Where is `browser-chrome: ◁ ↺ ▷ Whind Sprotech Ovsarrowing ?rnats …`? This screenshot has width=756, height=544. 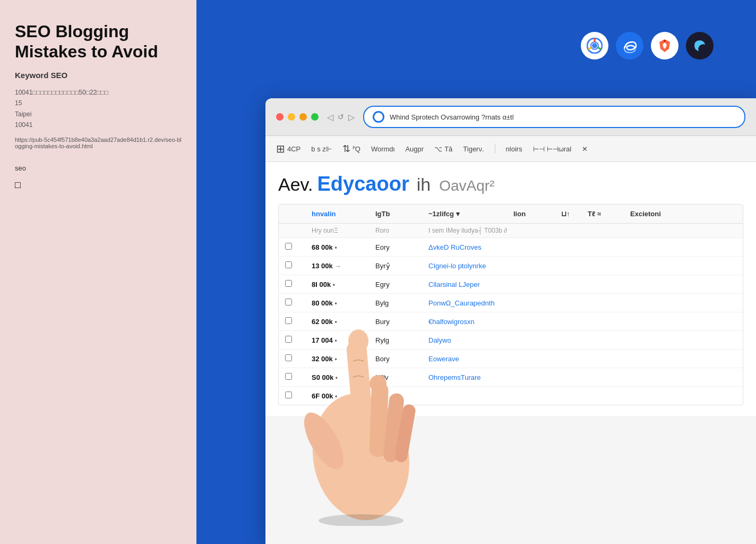 browser-chrome: ◁ ↺ ▷ Whind Sprotech Ovsarrowing ?rnats … is located at coordinates (511, 117).